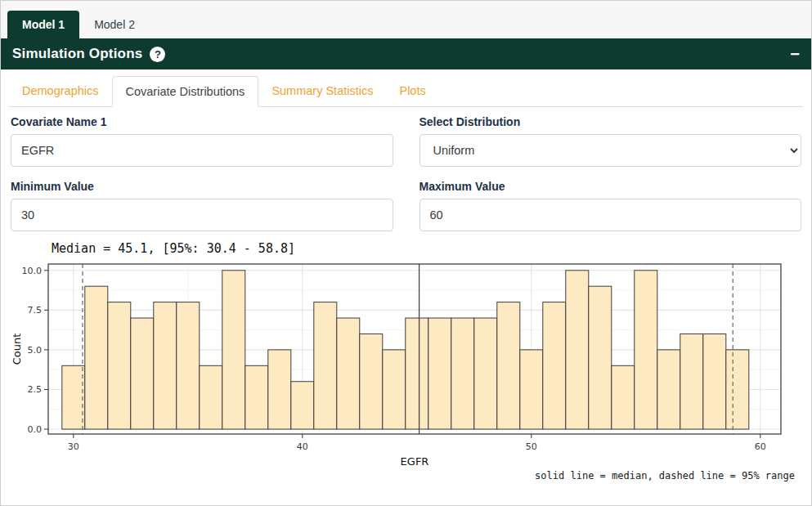 The height and width of the screenshot is (506, 812). What do you see at coordinates (61, 92) in the screenshot?
I see `tab-demographics: Demographics` at bounding box center [61, 92].